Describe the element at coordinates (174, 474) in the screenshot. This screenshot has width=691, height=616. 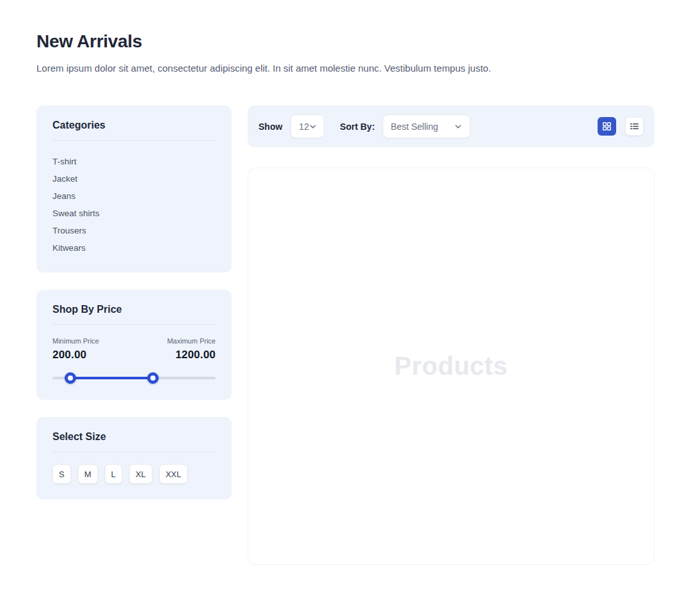
I see `size-button-xxl: XXL` at that location.